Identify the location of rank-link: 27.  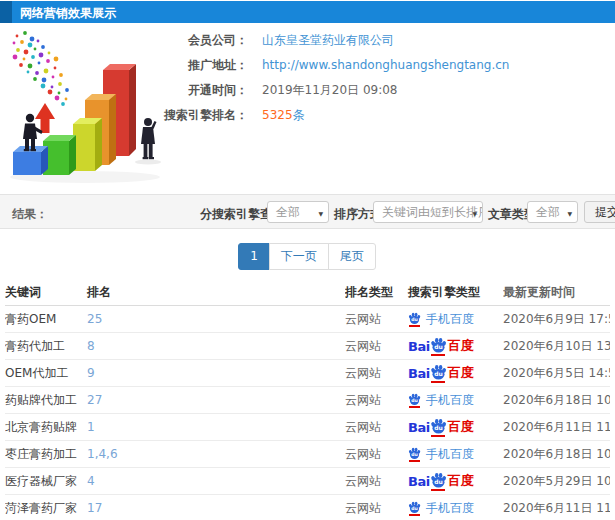
(94, 400).